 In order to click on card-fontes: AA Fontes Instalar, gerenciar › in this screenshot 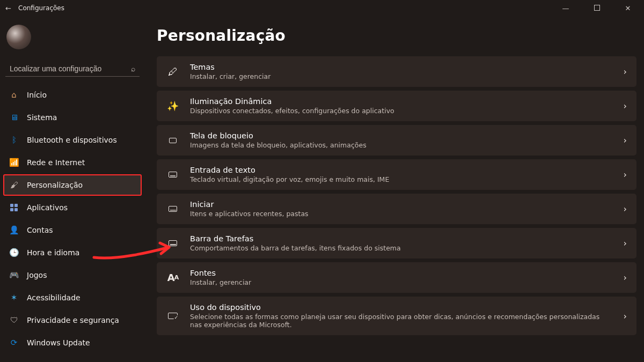, I will do `click(397, 278)`.